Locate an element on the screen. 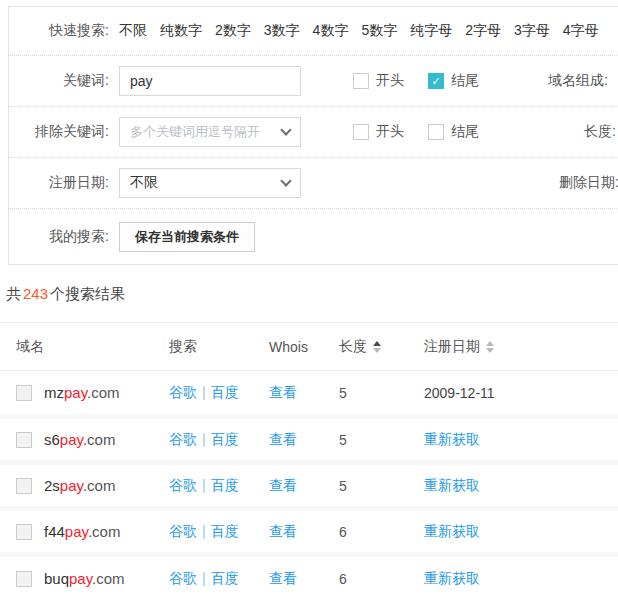 The height and width of the screenshot is (611, 618). reg-date-sort-button is located at coordinates (490, 347).